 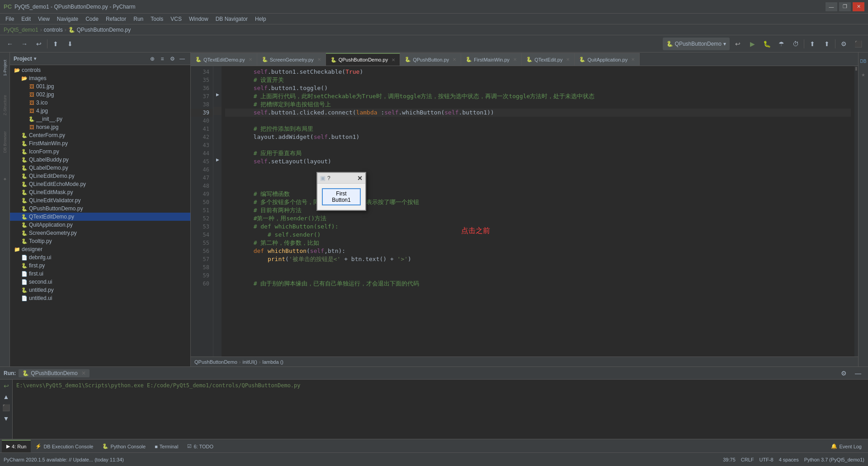 What do you see at coordinates (199, 19) in the screenshot?
I see `menu-window: Window` at bounding box center [199, 19].